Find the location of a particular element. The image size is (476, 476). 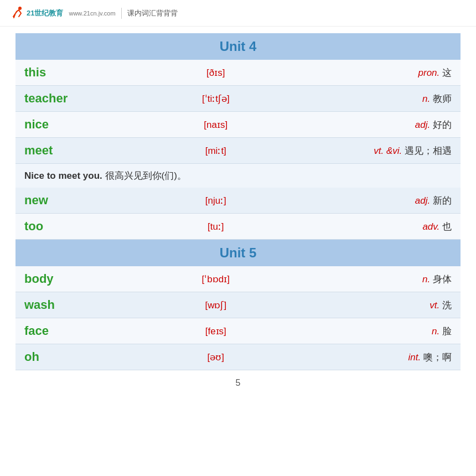

logo-brand: 21世纪教育 is located at coordinates (45, 13).